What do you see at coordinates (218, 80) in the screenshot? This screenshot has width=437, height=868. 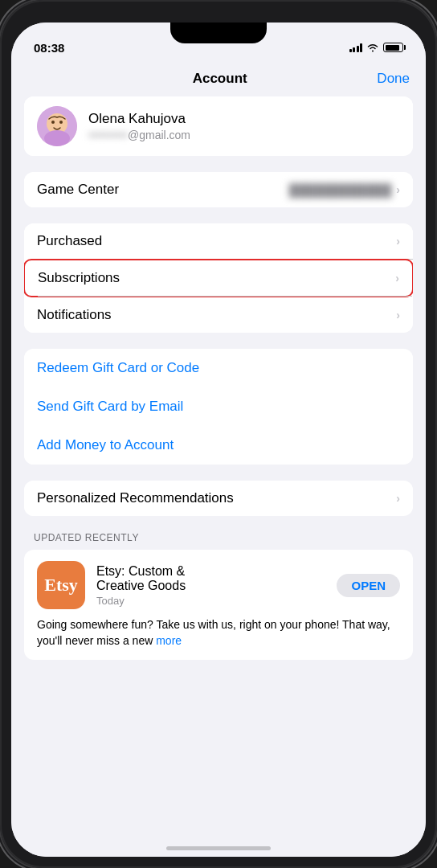 I see `nav-header: Account Done` at bounding box center [218, 80].